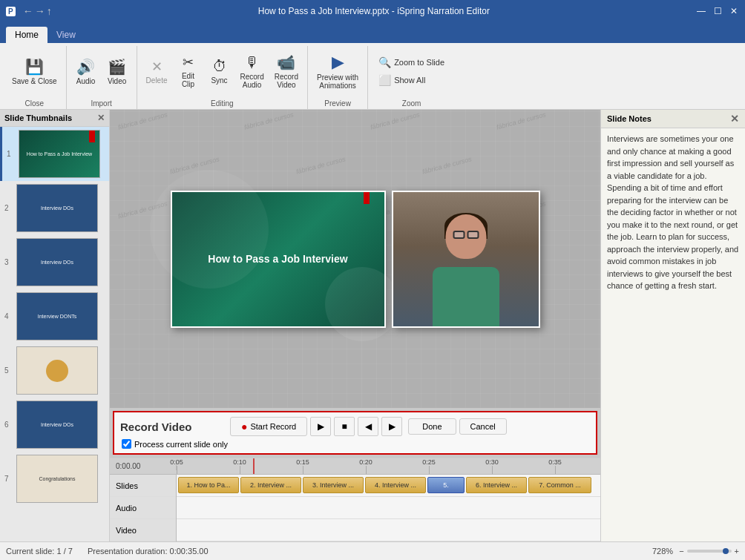  What do you see at coordinates (57, 424) in the screenshot?
I see `slide-thumb-6: Interview DOs` at bounding box center [57, 424].